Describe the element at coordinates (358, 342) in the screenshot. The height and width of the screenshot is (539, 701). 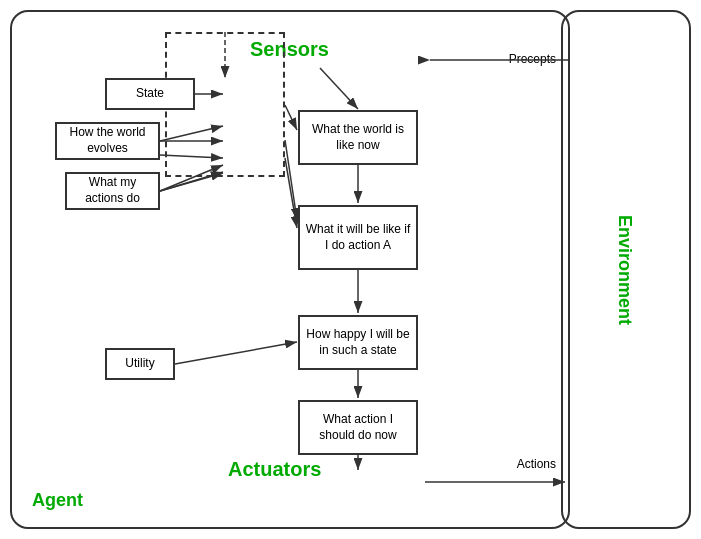
I see `happy-box: How happy I will be in such a state` at that location.